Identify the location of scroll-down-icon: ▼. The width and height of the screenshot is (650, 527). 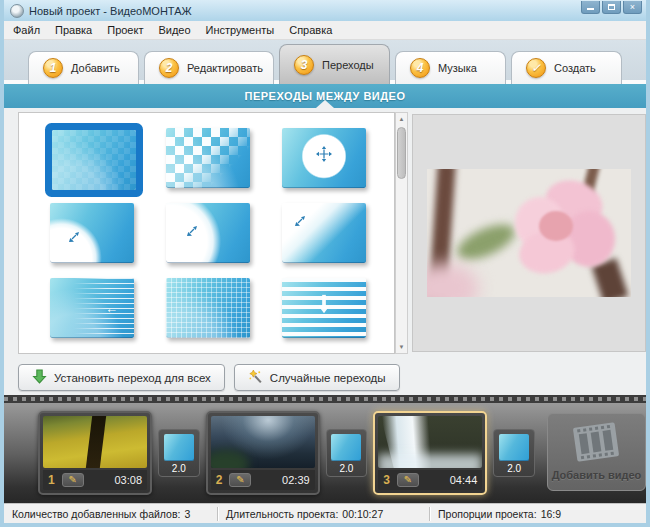
(402, 347).